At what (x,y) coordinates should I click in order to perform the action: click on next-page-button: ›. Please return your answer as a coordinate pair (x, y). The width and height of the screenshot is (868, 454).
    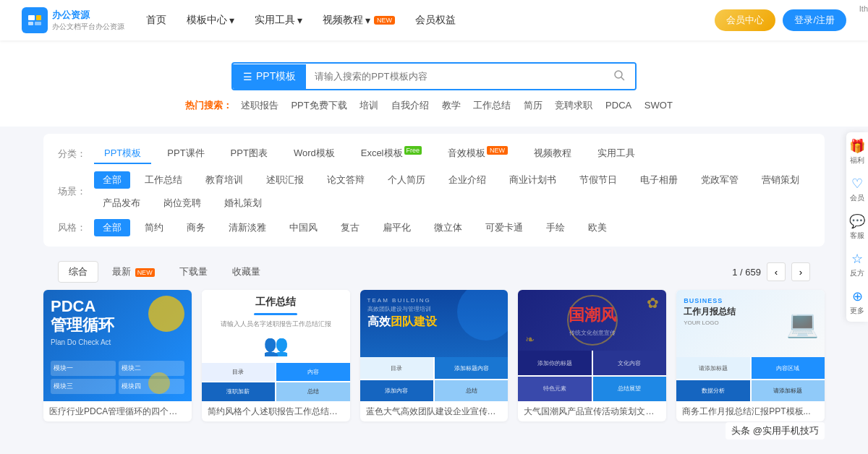
    Looking at the image, I should click on (801, 272).